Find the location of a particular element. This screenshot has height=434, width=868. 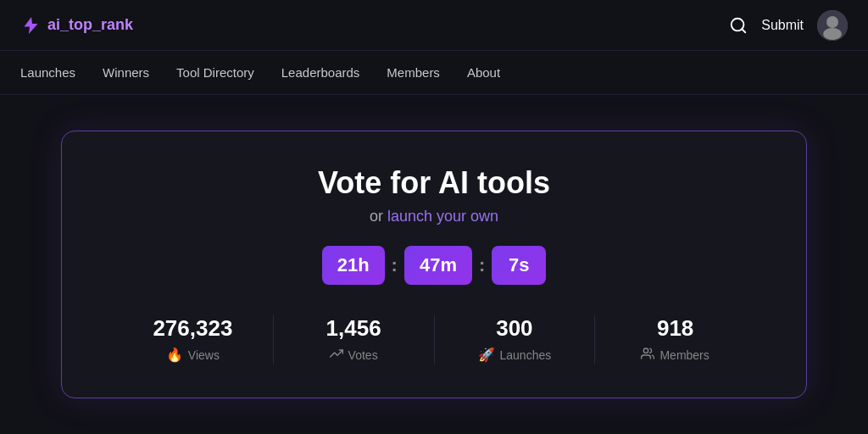

stat-views-label-row: 🔥 Views is located at coordinates (193, 354).